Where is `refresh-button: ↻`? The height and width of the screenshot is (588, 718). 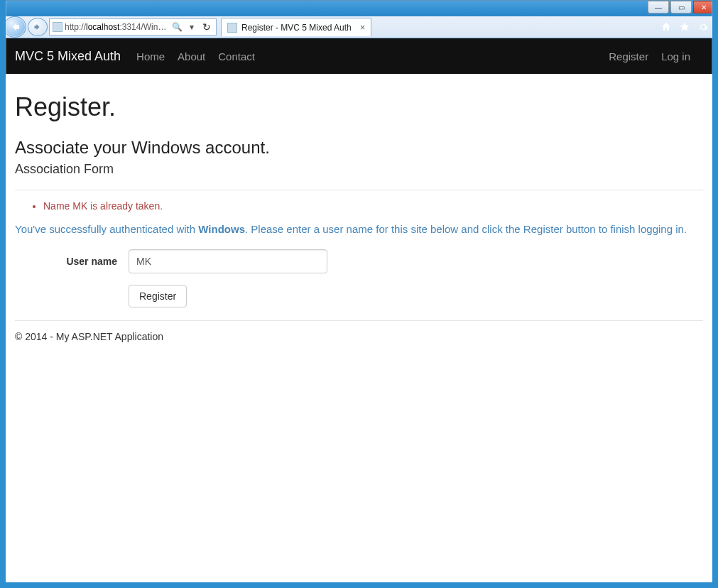
refresh-button: ↻ is located at coordinates (207, 27).